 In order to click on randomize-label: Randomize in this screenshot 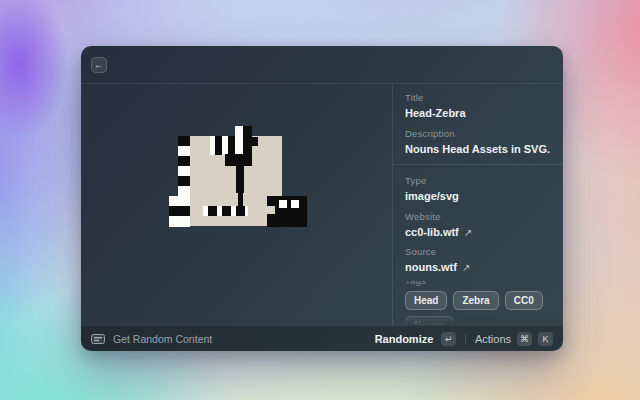, I will do `click(404, 339)`.